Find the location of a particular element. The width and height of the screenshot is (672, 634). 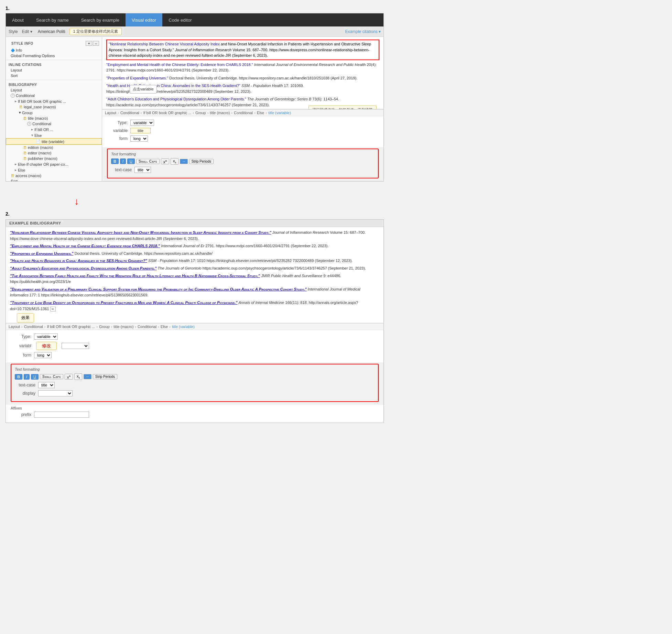

ex-title-2: "Employment and Mental Health of the Chi… is located at coordinates (85, 246).